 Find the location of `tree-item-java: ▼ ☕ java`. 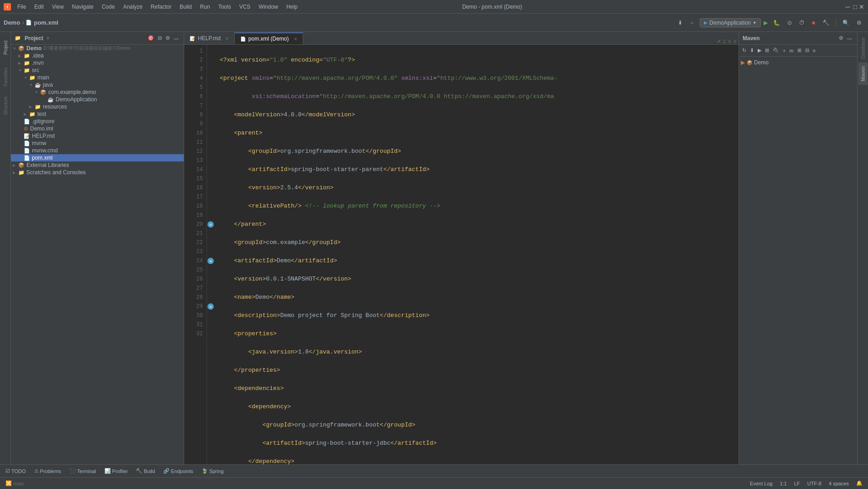

tree-item-java: ▼ ☕ java is located at coordinates (98, 85).